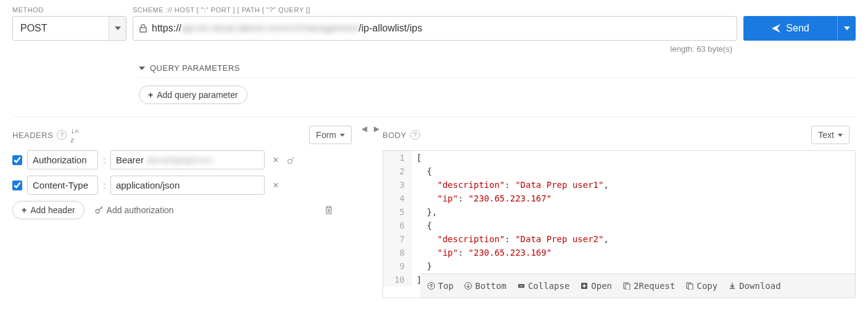  What do you see at coordinates (60, 28) in the screenshot?
I see `method-value: POST` at bounding box center [60, 28].